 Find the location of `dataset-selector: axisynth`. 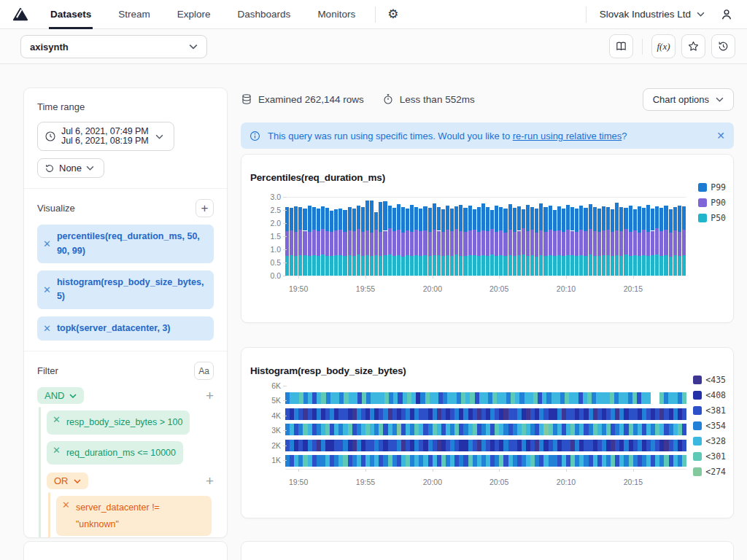

dataset-selector: axisynth is located at coordinates (114, 47).